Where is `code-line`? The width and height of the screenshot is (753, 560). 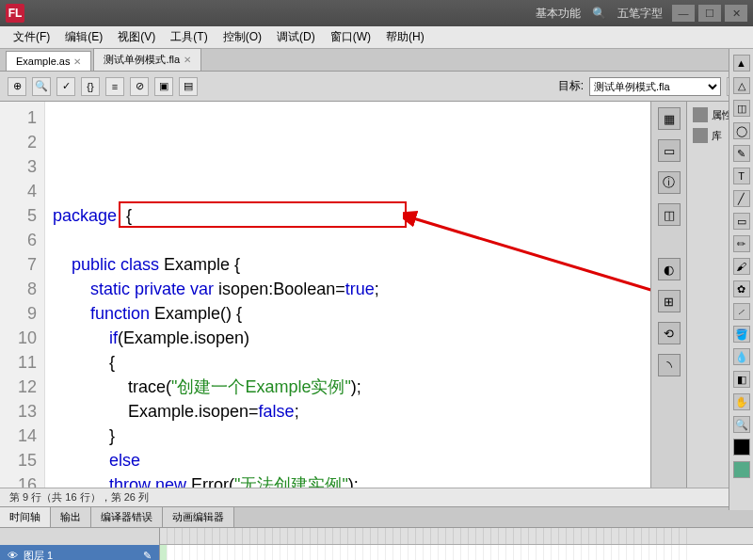 code-line is located at coordinates (348, 240).